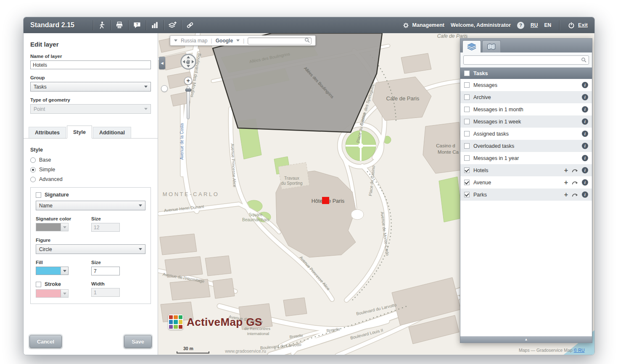 The image size is (618, 364). I want to click on layers-search-input, so click(526, 60).